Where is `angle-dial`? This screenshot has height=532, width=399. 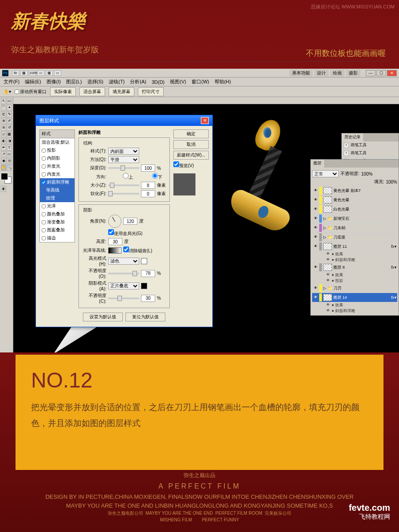 angle-dial is located at coordinates (115, 221).